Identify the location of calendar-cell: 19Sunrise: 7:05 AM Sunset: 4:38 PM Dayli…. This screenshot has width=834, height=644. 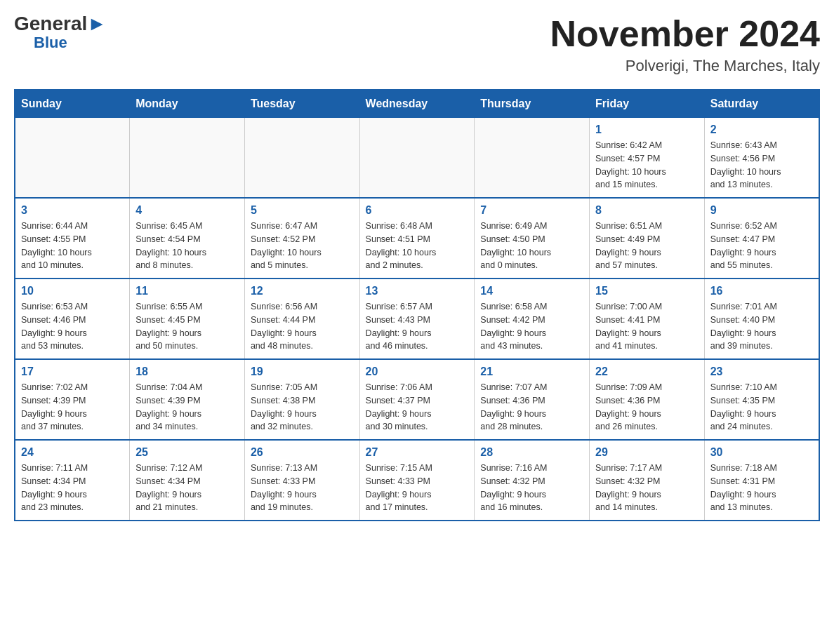
(302, 400).